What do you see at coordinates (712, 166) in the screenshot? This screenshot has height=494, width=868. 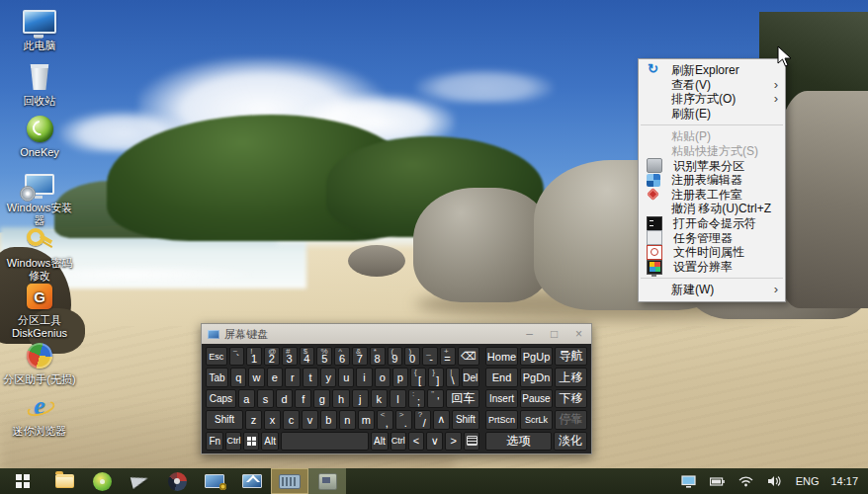 I see `context-menu-item-7: 识别苹果分区` at bounding box center [712, 166].